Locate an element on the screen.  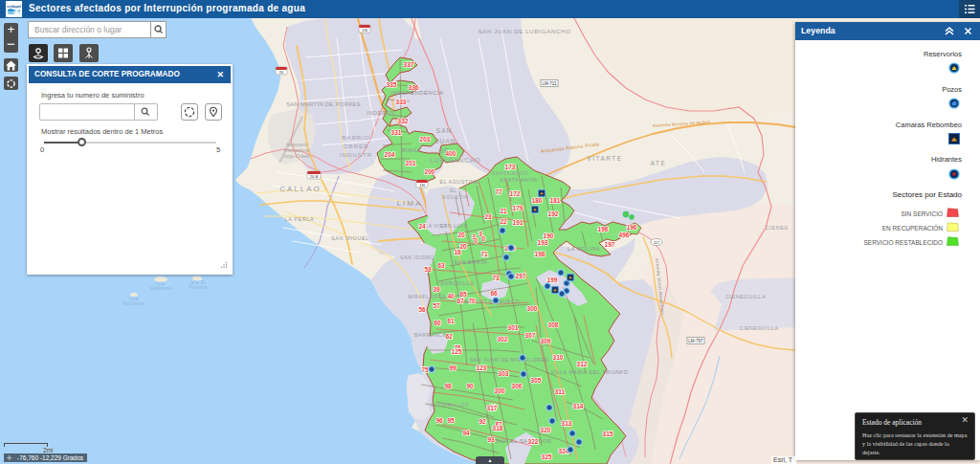
svg-text: SANTIAGO DE SURCO is located at coordinates (488, 301).